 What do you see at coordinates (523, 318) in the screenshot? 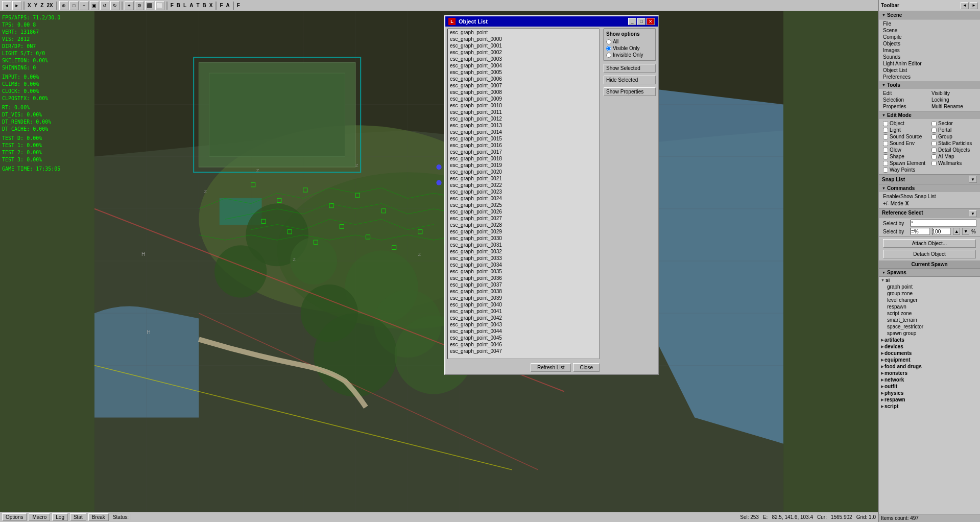
I see `object-list-item: esc_graph_point_0042` at bounding box center [523, 318].